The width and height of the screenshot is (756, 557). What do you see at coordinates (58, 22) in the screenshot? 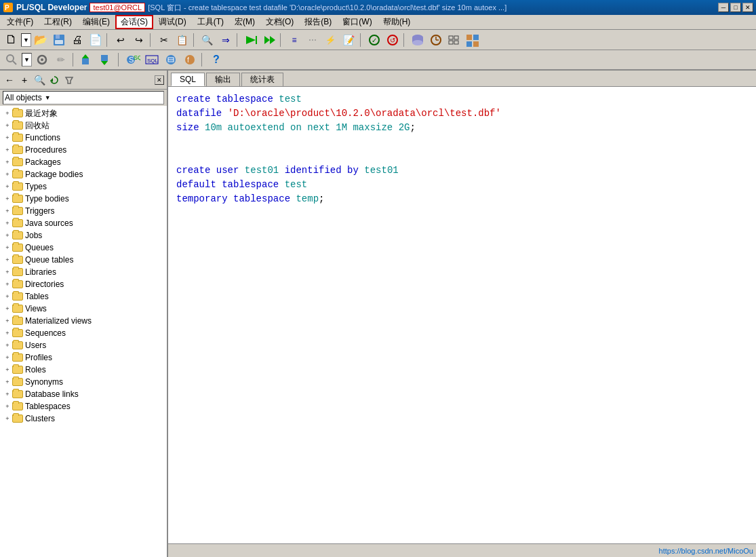
I see `menu-item-r: 工程(R)` at bounding box center [58, 22].